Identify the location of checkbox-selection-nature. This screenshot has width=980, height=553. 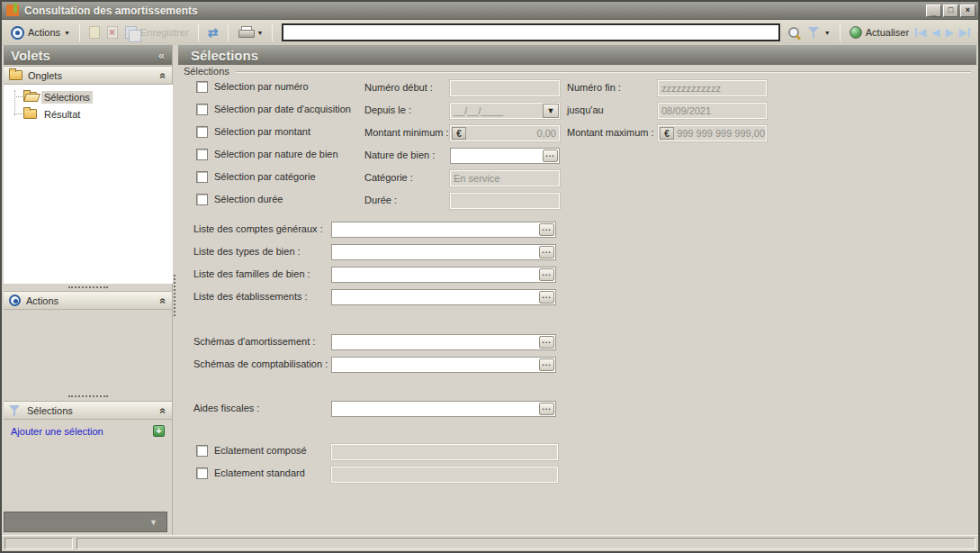
(202, 155).